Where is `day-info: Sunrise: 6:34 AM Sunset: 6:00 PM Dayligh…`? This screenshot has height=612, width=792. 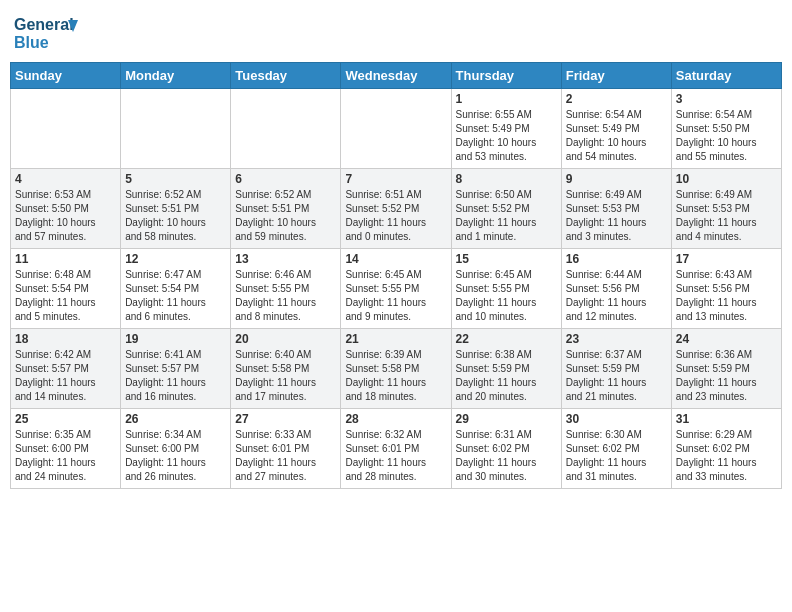 day-info: Sunrise: 6:34 AM Sunset: 6:00 PM Dayligh… is located at coordinates (176, 456).